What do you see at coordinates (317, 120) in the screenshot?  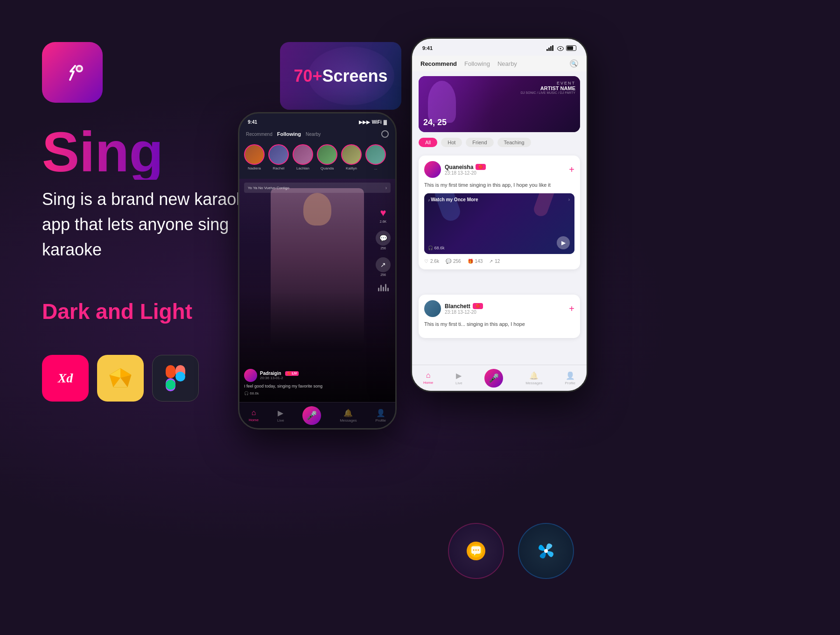 I see `p1-notch` at bounding box center [317, 120].